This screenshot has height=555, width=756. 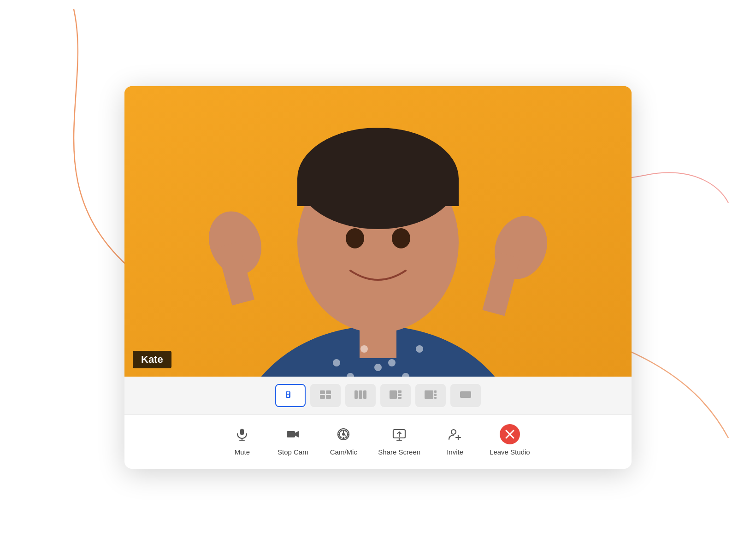 What do you see at coordinates (343, 440) in the screenshot?
I see `cam-mic-button: Cam/Mic` at bounding box center [343, 440].